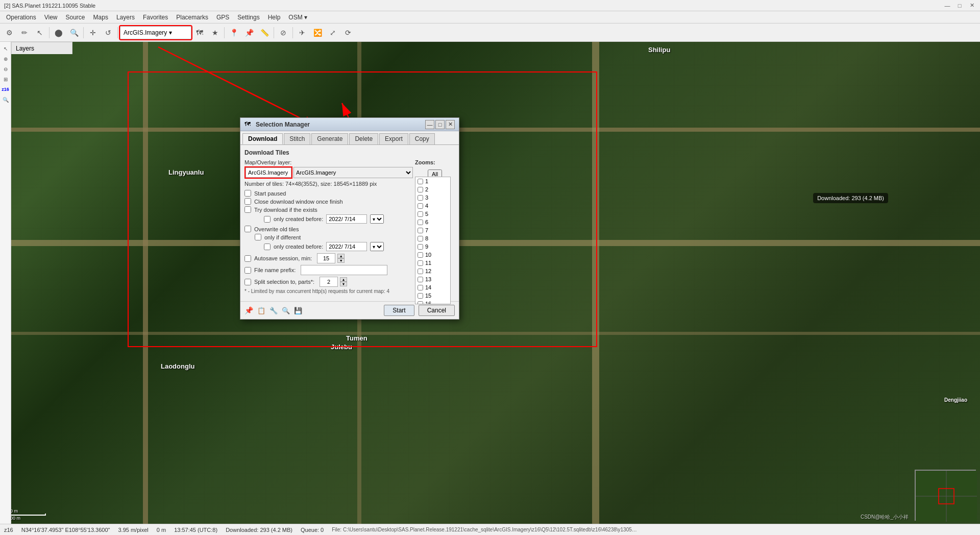 The height and width of the screenshot is (535, 980). What do you see at coordinates (126, 17) in the screenshot?
I see `menu-layers: Layers` at bounding box center [126, 17].